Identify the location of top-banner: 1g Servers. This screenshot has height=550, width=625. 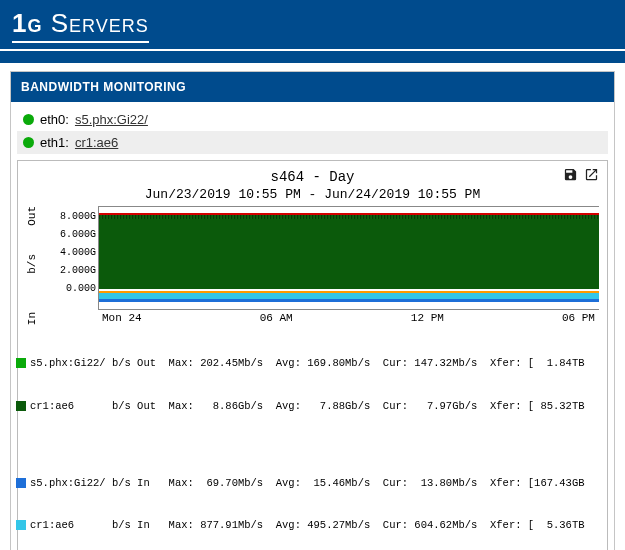
(312, 26).